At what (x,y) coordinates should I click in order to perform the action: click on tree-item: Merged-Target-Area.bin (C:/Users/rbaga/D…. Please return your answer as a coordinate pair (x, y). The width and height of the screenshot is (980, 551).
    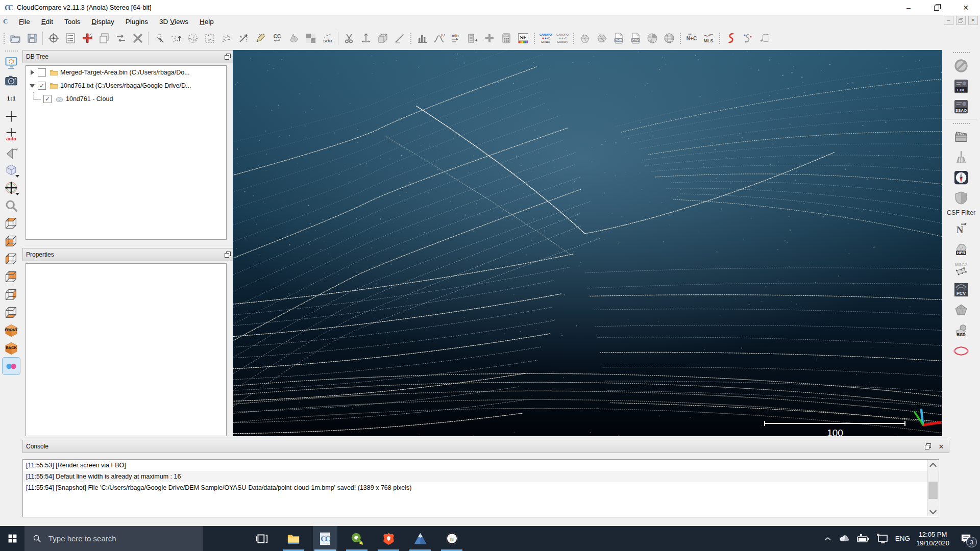
    Looking at the image, I should click on (126, 72).